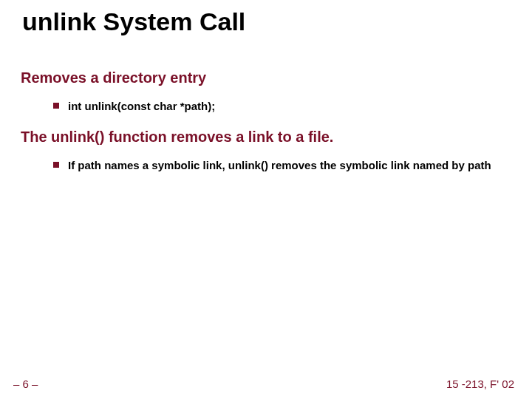 The width and height of the screenshot is (532, 399). Describe the element at coordinates (480, 384) in the screenshot. I see `course-label: 15 -213, F' 02` at that location.